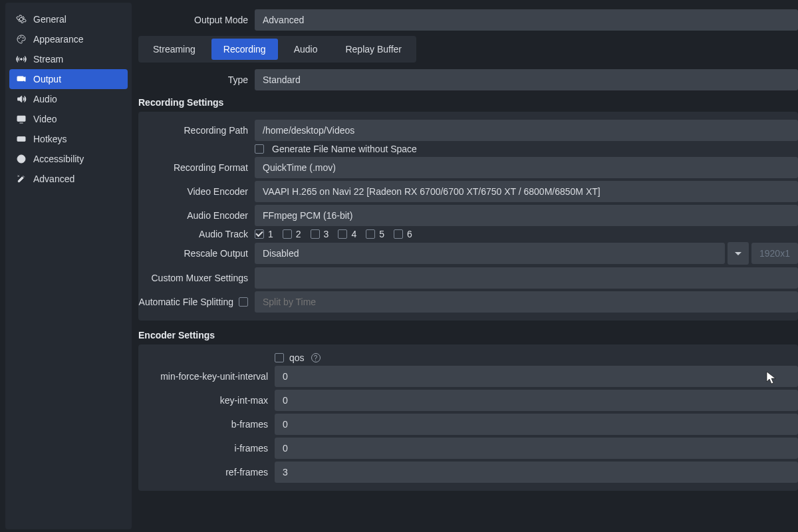 The height and width of the screenshot is (532, 798). What do you see at coordinates (738, 253) in the screenshot?
I see `rescale-output-dropdown-icon` at bounding box center [738, 253].